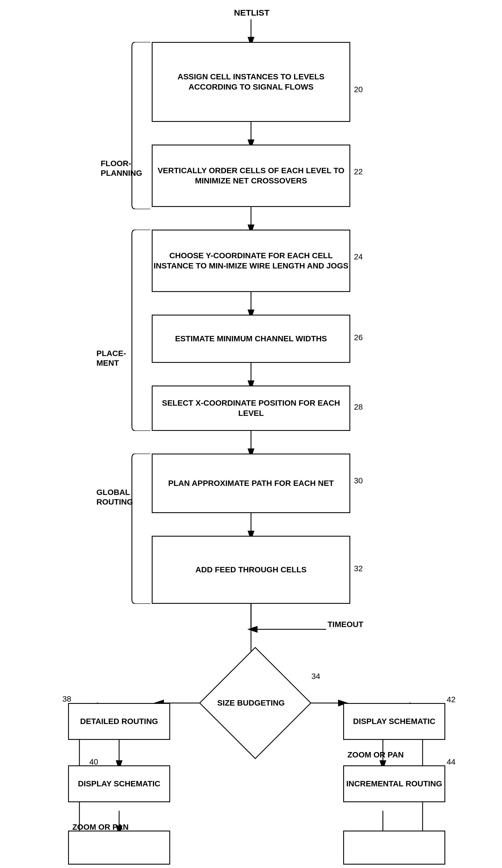  What do you see at coordinates (142, 529) in the screenshot?
I see `global-routing-brace` at bounding box center [142, 529].